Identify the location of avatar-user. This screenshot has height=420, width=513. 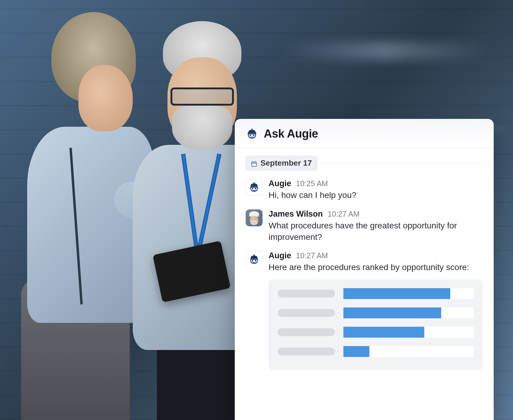
(254, 218).